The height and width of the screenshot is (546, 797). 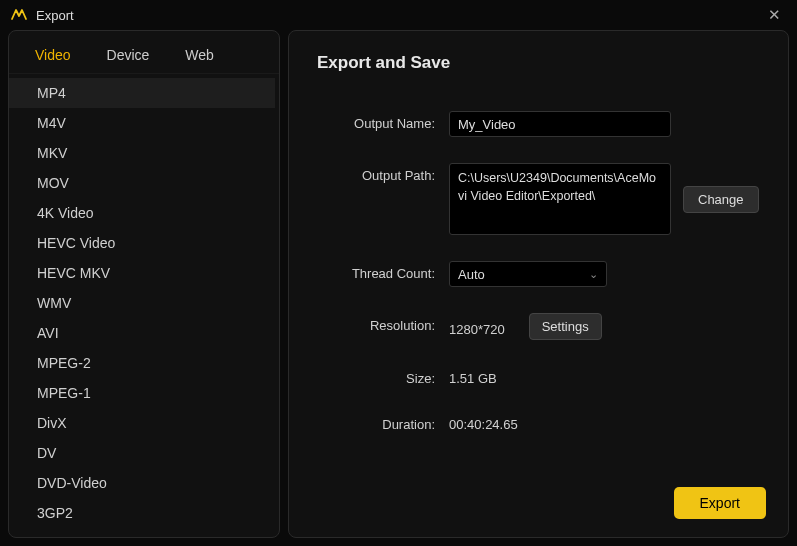 What do you see at coordinates (142, 423) in the screenshot?
I see `format-item: DivX` at bounding box center [142, 423].